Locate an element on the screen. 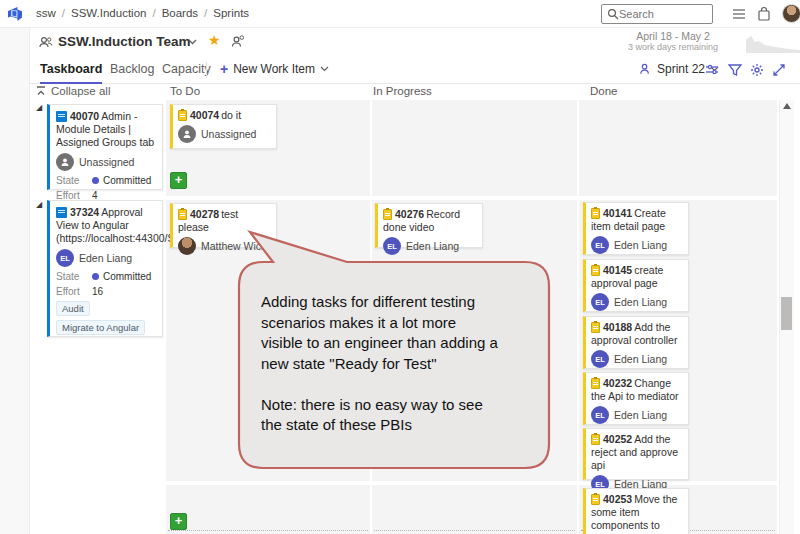 The image size is (800, 534). annotation-text: Adding tasks for different testing scena… is located at coordinates (409, 364).